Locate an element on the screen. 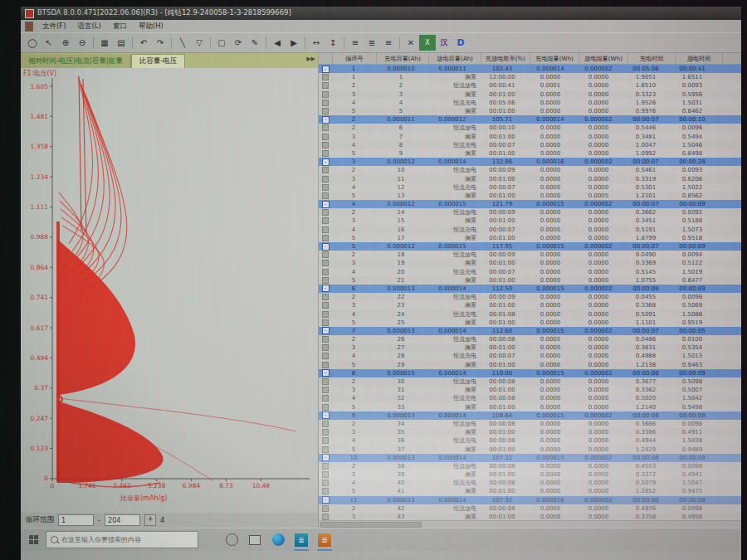 The height and width of the screenshot is (560, 747). zoom-x-icon: ↔ is located at coordinates (316, 43).